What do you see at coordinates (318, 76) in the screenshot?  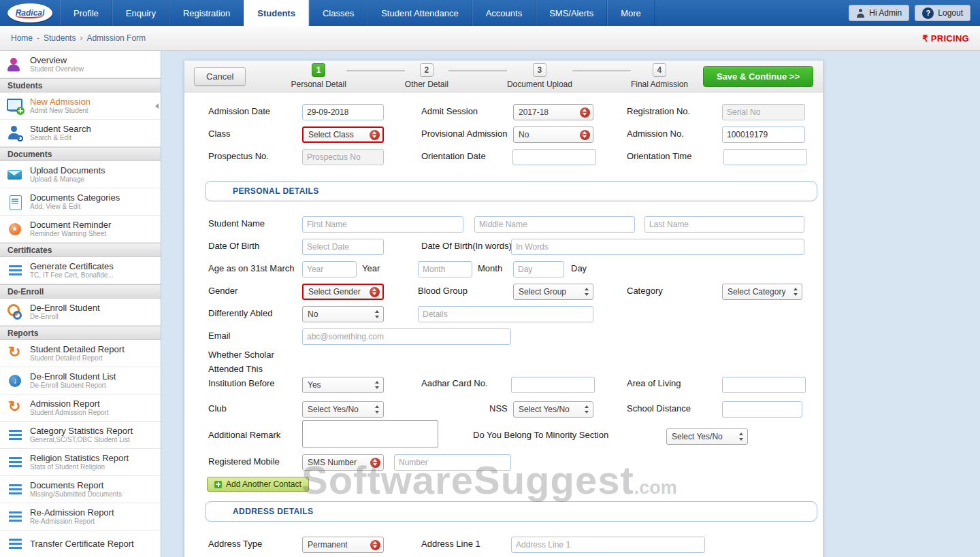 I see `step-personal-detail: 1 Personal Detail` at bounding box center [318, 76].